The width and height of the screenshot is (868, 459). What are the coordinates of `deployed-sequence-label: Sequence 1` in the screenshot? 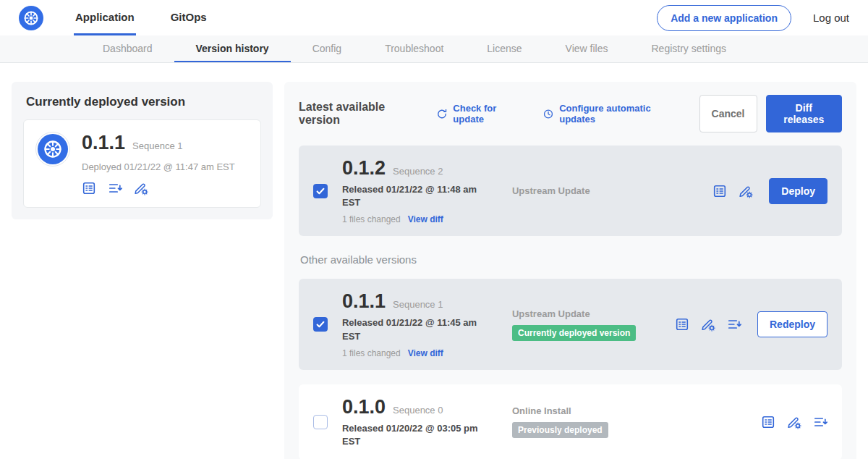 It's located at (158, 146).